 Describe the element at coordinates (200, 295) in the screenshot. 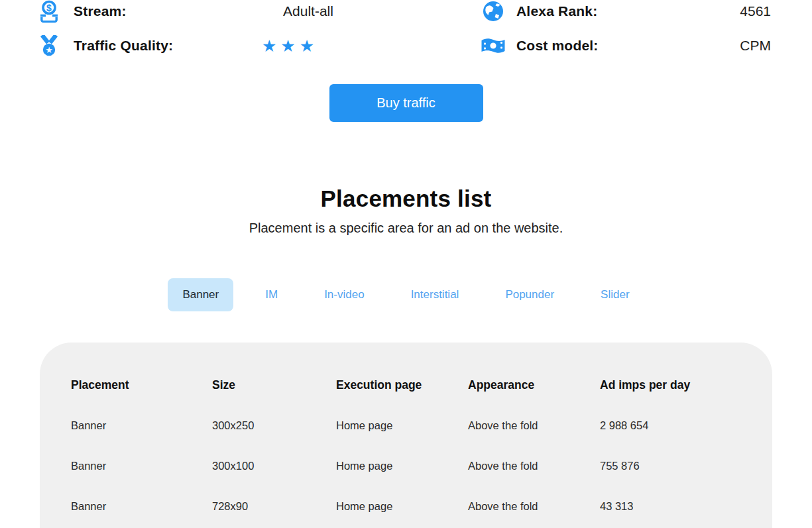

I see `tab-banner: Banner` at that location.